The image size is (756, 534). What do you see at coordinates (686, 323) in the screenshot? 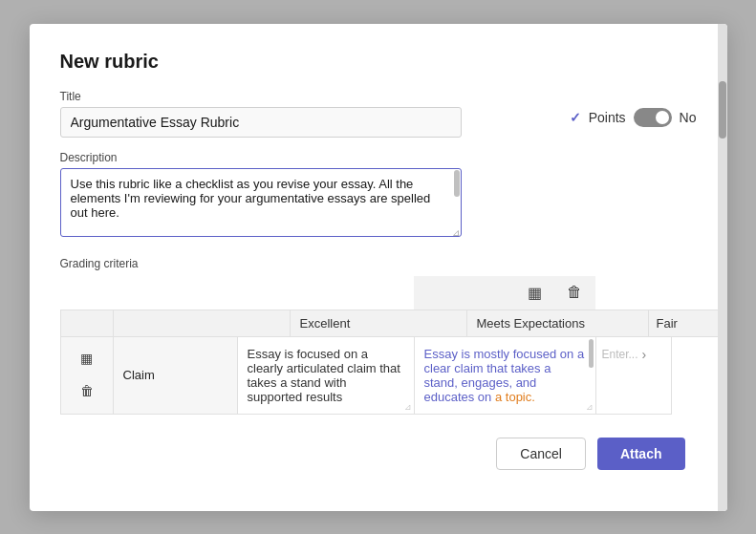
I see `header-fair: Fair` at bounding box center [686, 323].